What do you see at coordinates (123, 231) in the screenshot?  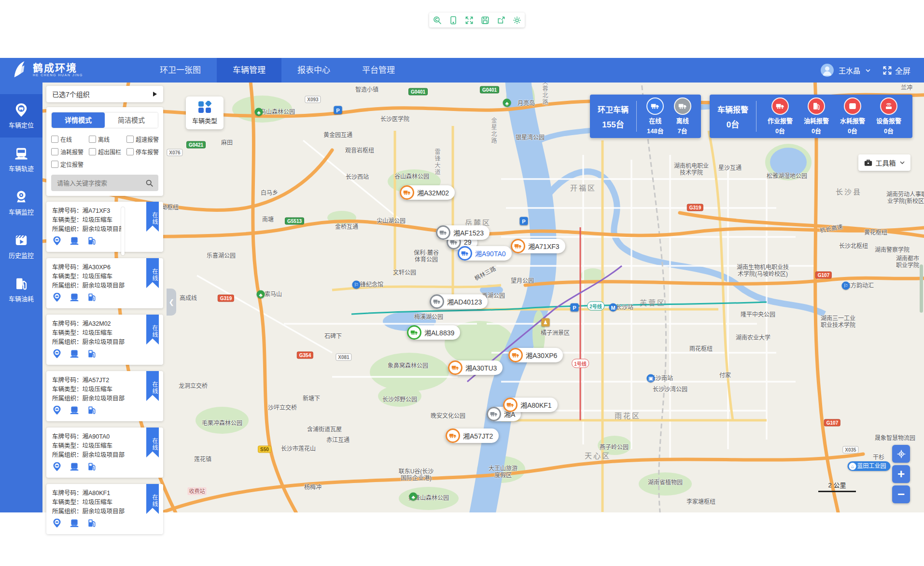 I see `vehicle-list-scrollbar` at bounding box center [123, 231].